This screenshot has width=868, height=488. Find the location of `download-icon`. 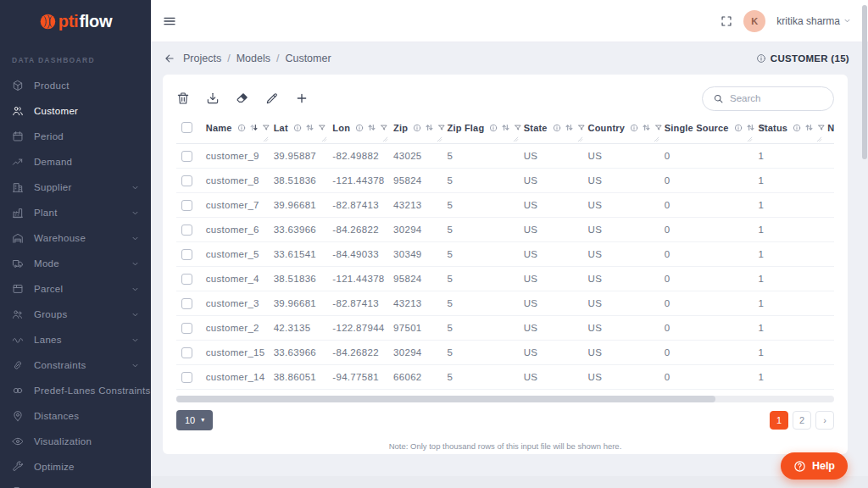

download-icon is located at coordinates (213, 98).